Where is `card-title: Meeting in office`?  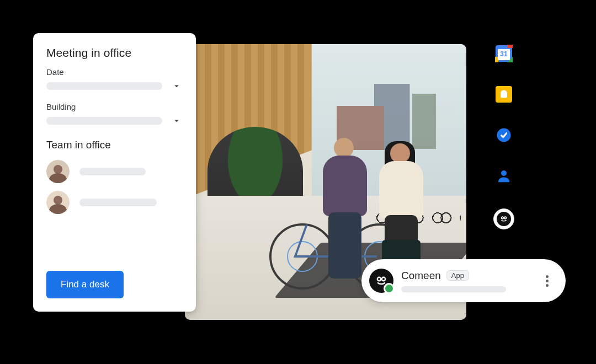 card-title: Meeting in office is located at coordinates (115, 53).